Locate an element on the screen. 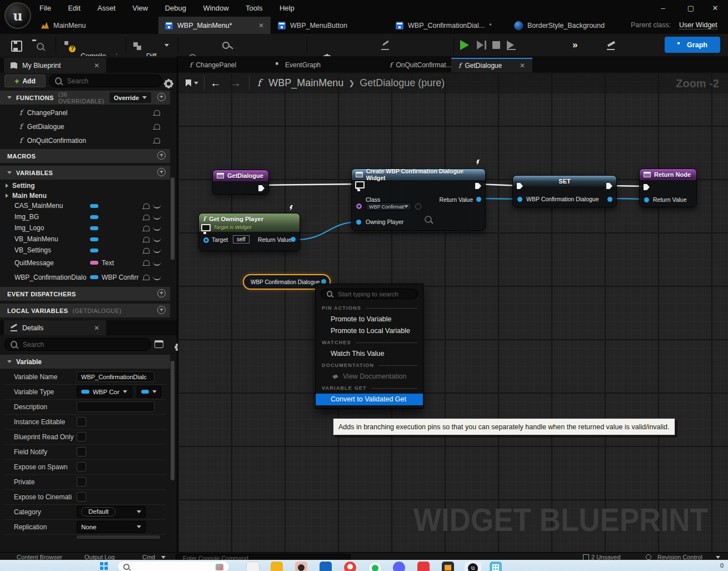 The width and height of the screenshot is (728, 571). play-to-icon is located at coordinates (510, 45).